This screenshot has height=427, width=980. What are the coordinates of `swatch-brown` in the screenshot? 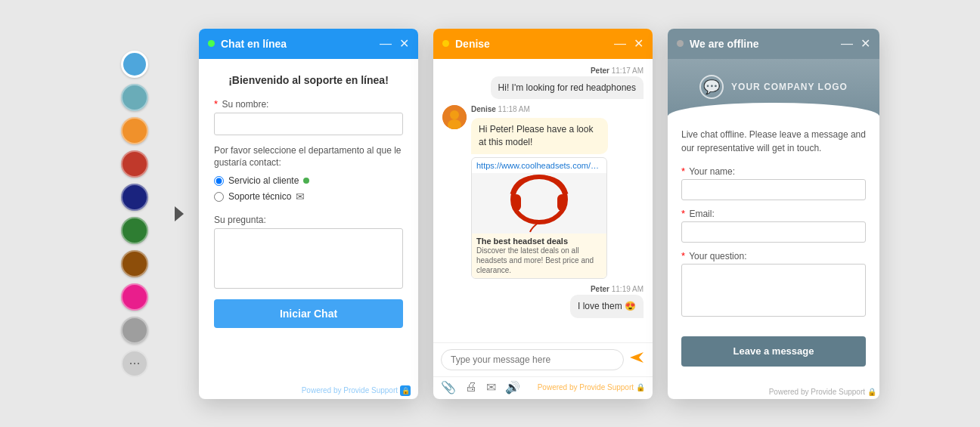 It's located at (135, 264).